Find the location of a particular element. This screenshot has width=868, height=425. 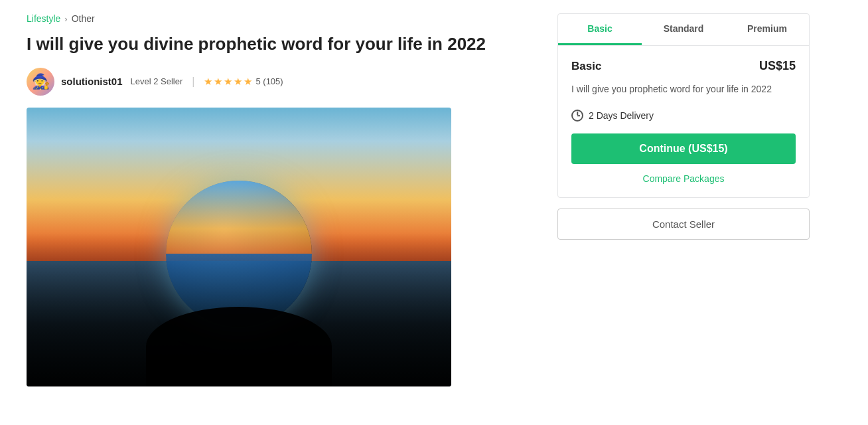

continue-button: Continue (US$15) is located at coordinates (684, 149).